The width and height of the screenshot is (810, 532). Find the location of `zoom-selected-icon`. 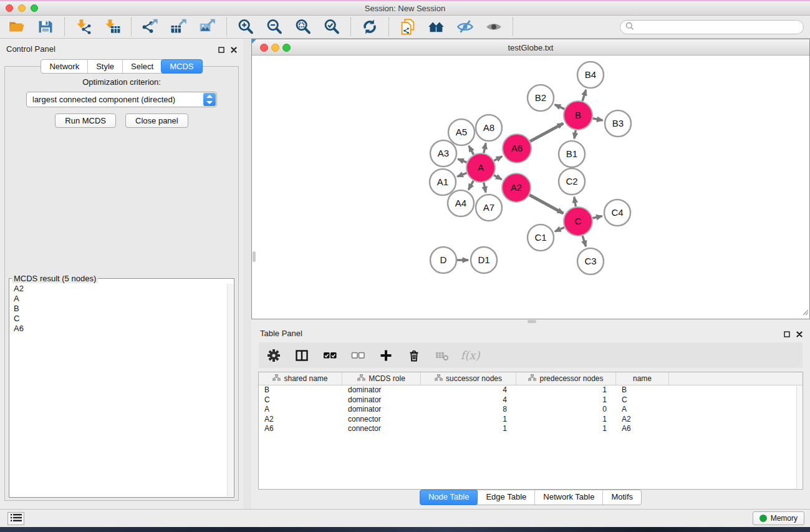

zoom-selected-icon is located at coordinates (332, 27).